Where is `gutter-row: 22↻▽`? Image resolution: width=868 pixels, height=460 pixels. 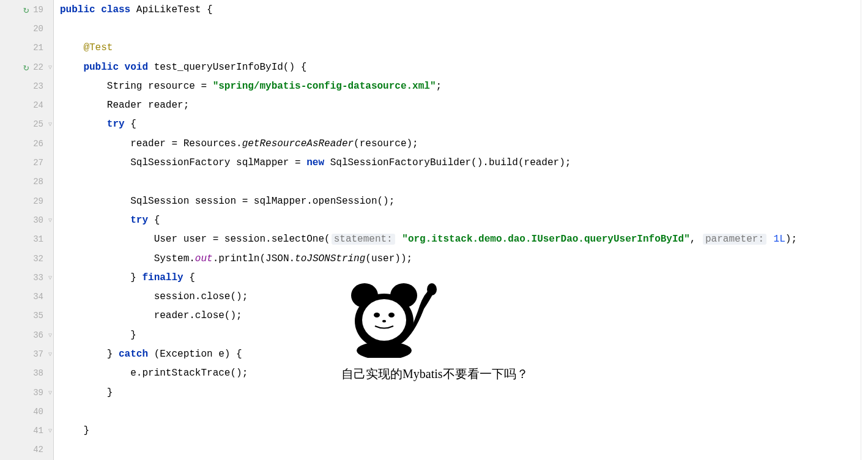 gutter-row: 22↻▽ is located at coordinates (27, 67).